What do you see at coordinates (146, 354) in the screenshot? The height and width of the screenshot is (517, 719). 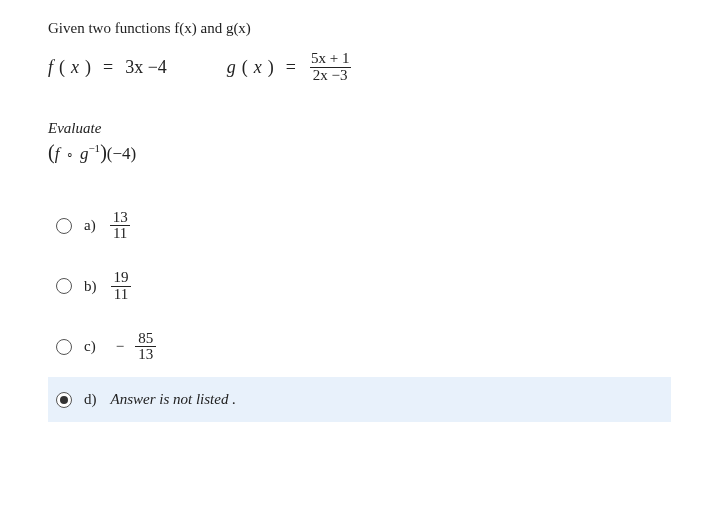 I see `choice-c-den: 13` at bounding box center [146, 354].